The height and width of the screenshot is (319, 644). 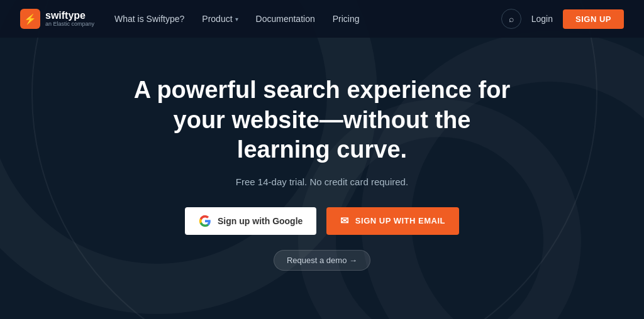 I want to click on nav-links: What is Swiftype? Product ▾ Documentatio…, so click(x=308, y=19).